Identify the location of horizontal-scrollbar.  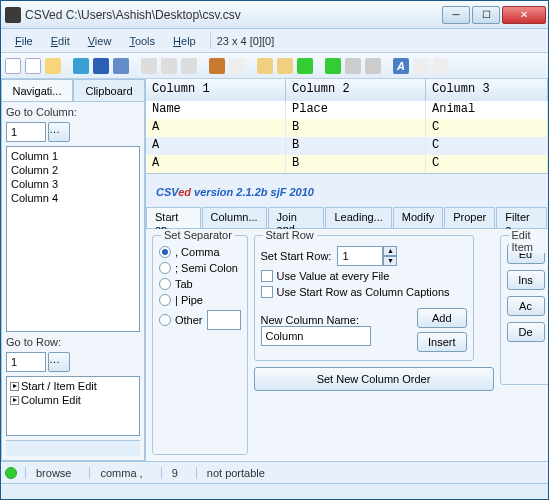
(274, 491).